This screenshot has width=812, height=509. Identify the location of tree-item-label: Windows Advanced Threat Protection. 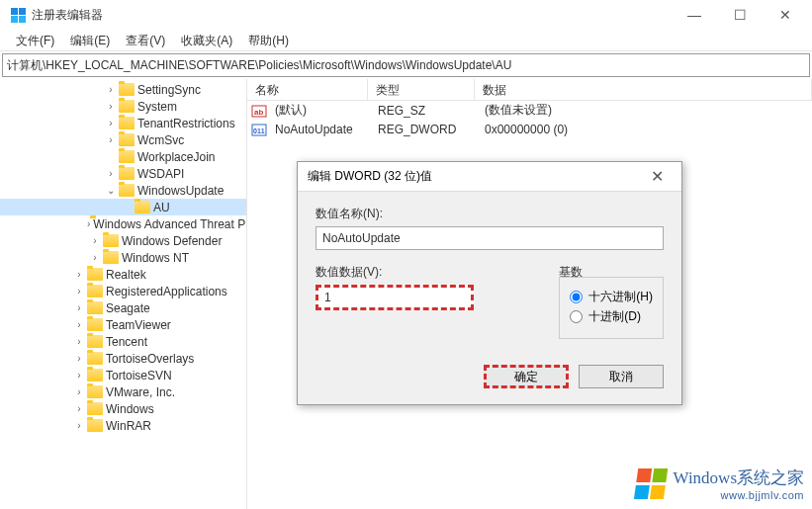
(170, 224).